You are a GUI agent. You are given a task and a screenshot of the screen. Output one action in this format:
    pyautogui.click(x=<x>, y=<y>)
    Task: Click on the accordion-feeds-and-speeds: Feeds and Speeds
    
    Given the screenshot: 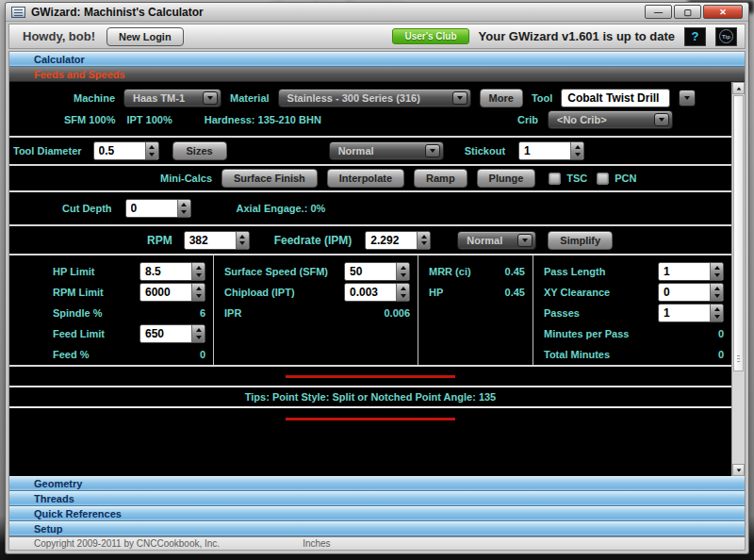 What is the action you would take?
    pyautogui.click(x=377, y=74)
    